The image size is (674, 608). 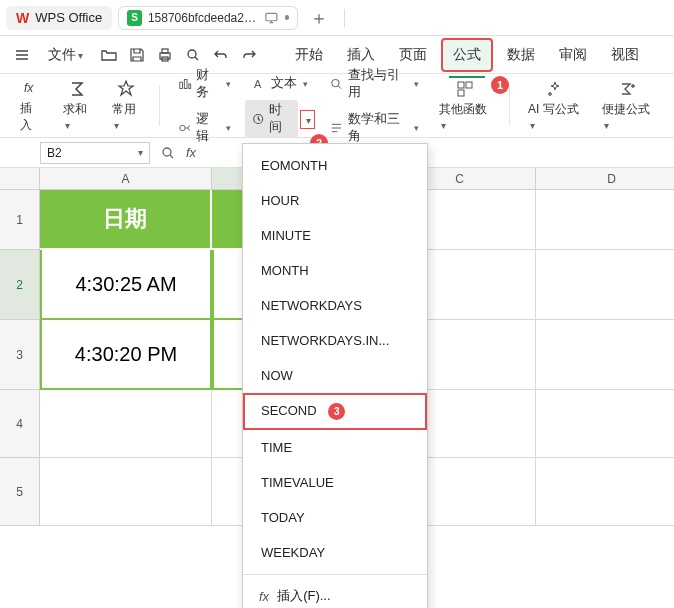 I want to click on cell-a1: 日期, so click(x=126, y=220).